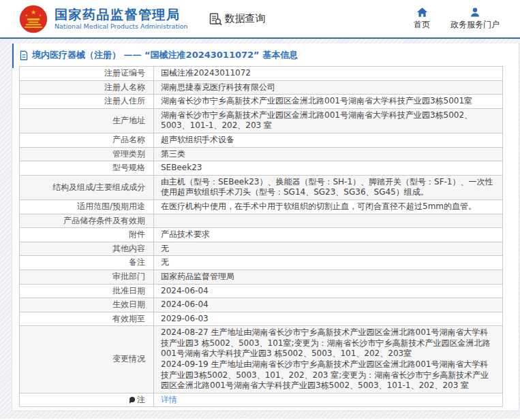 This screenshot has height=420, width=520. What do you see at coordinates (422, 19) in the screenshot?
I see `nav-home: 首页` at bounding box center [422, 19].